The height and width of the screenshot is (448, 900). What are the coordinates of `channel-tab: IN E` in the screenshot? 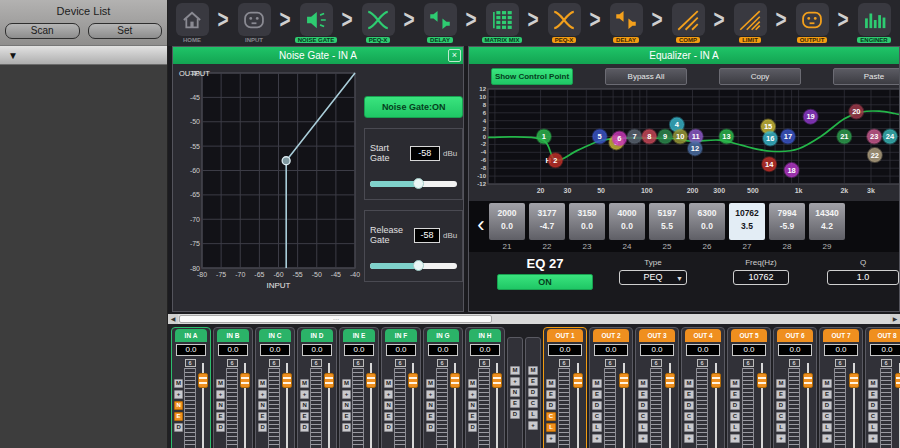 It's located at (359, 336).